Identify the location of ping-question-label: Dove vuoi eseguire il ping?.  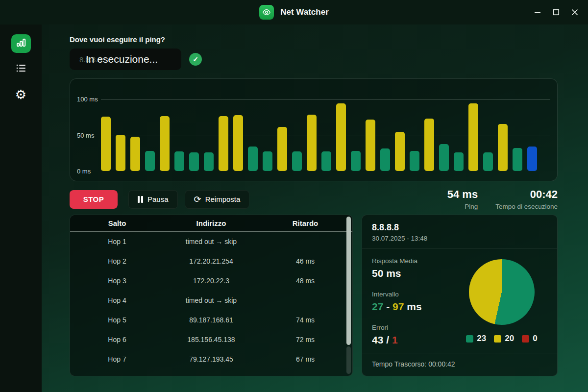
(314, 39).